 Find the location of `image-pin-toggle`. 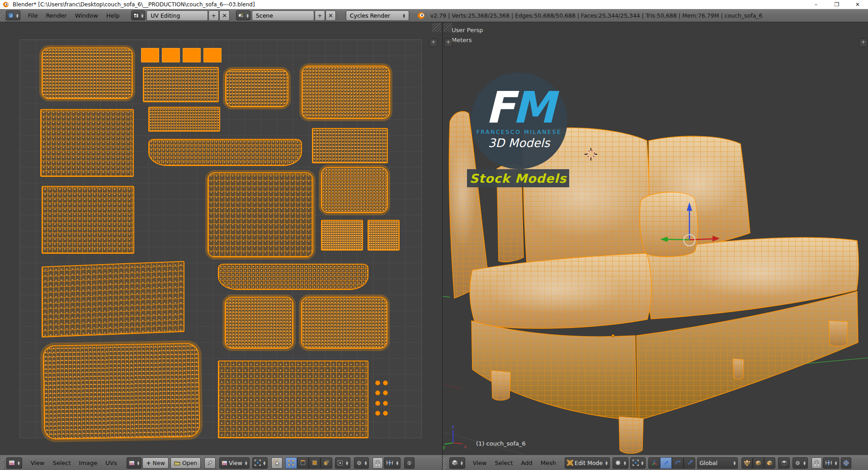

image-pin-toggle is located at coordinates (210, 463).